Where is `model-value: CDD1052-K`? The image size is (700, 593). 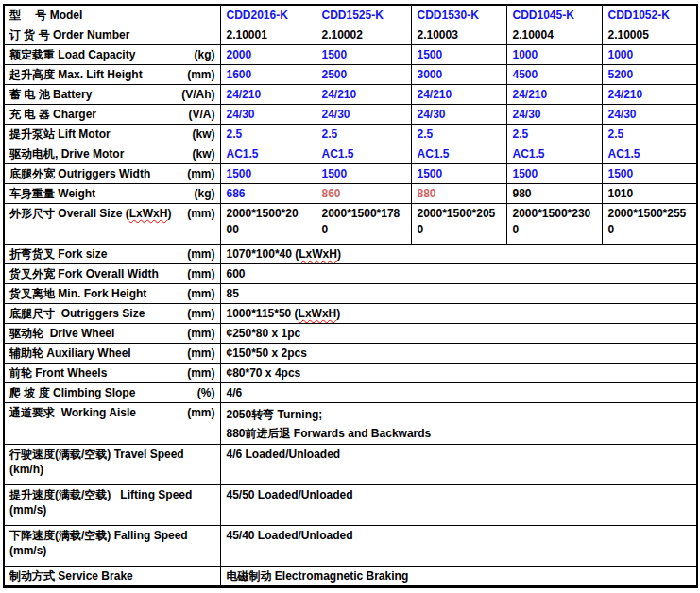 model-value: CDD1052-K is located at coordinates (650, 15).